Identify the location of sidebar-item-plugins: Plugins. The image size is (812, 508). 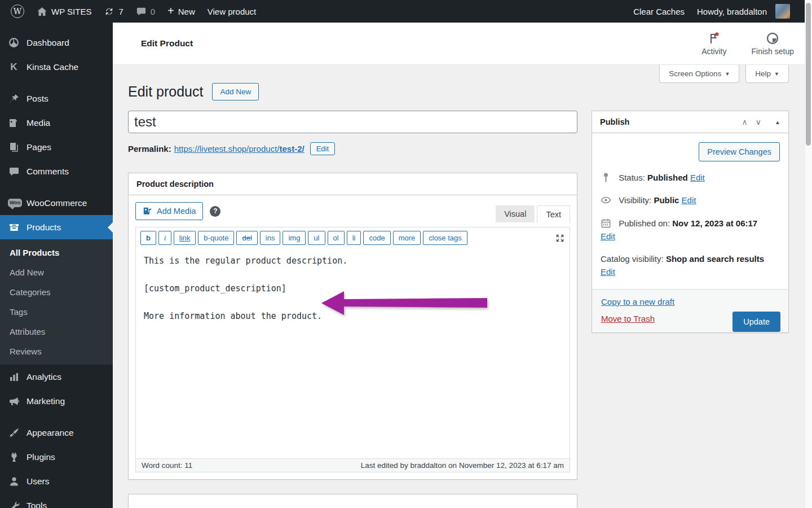
(56, 457).